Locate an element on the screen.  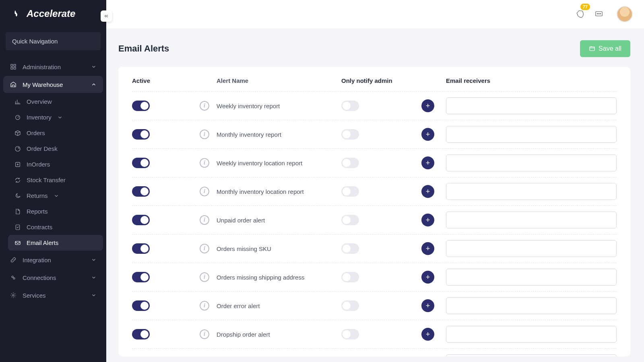
sidebar-item-label: My Warehouse is located at coordinates (54, 84).